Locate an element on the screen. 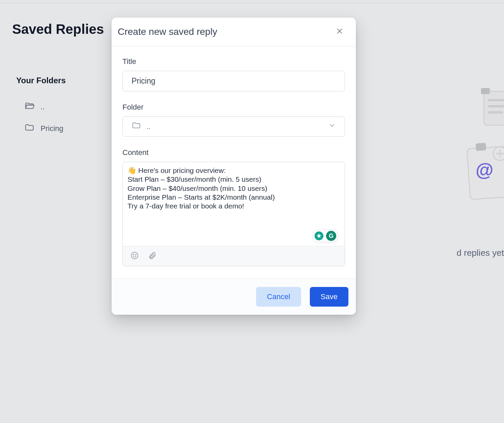  folder-item-parent: .. is located at coordinates (44, 107).